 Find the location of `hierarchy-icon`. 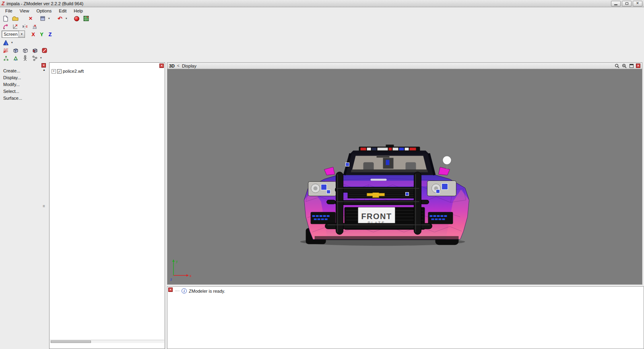

hierarchy-icon is located at coordinates (35, 58).